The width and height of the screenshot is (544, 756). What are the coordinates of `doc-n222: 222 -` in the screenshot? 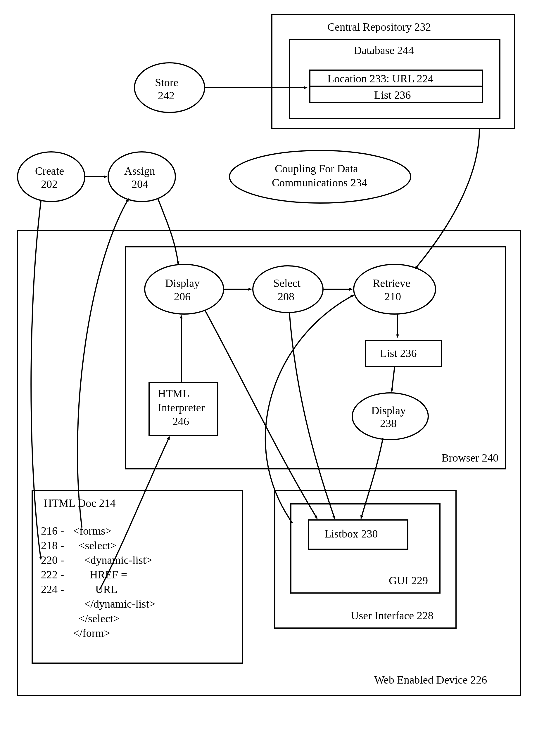 It's located at (53, 575).